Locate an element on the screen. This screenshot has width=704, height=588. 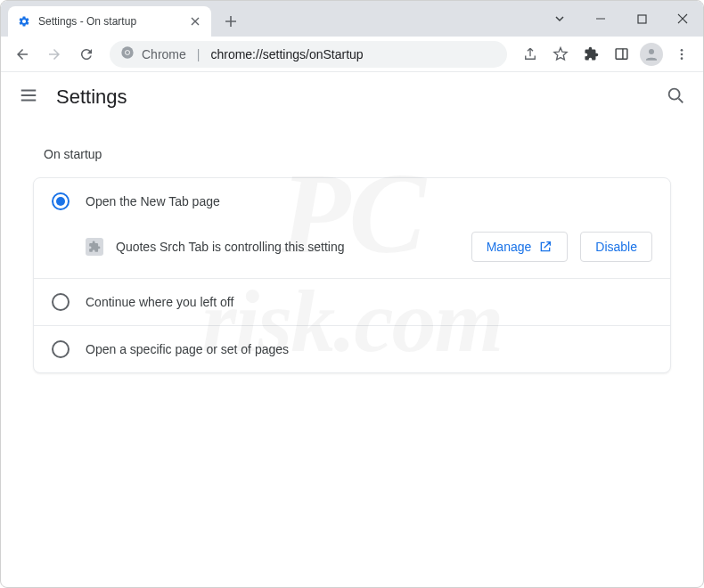
option-continue: Continue where you left off is located at coordinates (352, 301).